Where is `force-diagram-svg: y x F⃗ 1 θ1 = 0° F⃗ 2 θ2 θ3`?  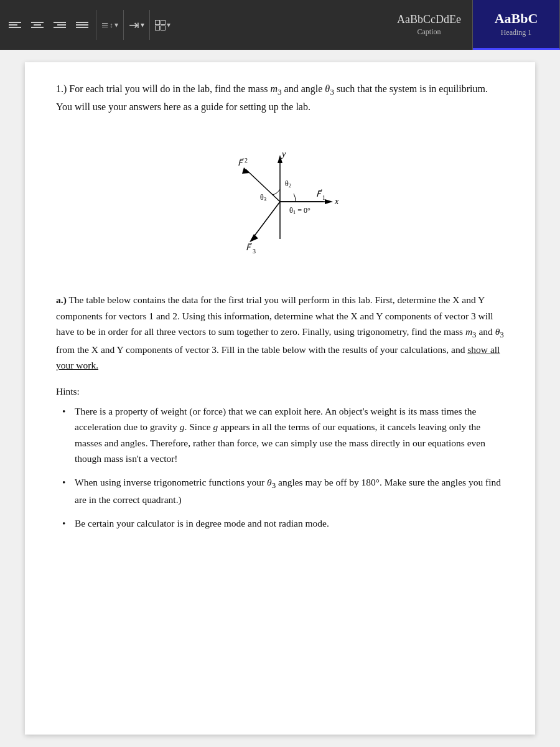 force-diagram-svg: y x F⃗ 1 θ1 = 0° F⃗ 2 θ2 θ3 is located at coordinates (280, 202).